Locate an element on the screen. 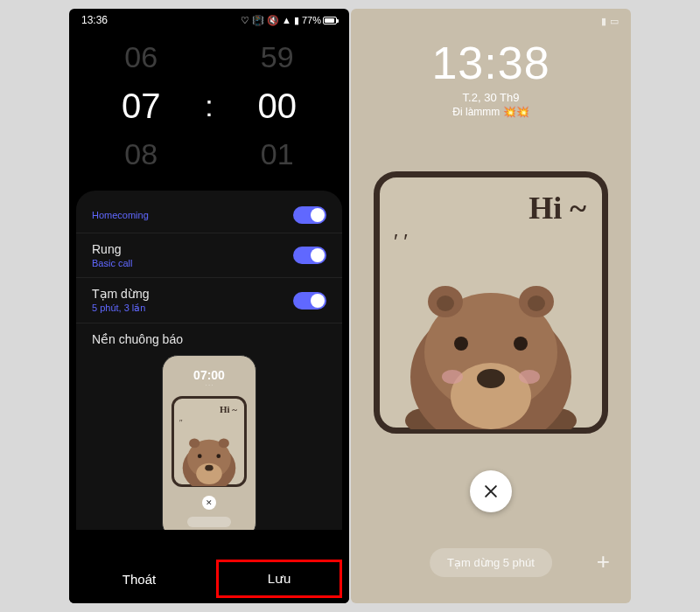  row-vibrate: Rung Basic call is located at coordinates (209, 255).